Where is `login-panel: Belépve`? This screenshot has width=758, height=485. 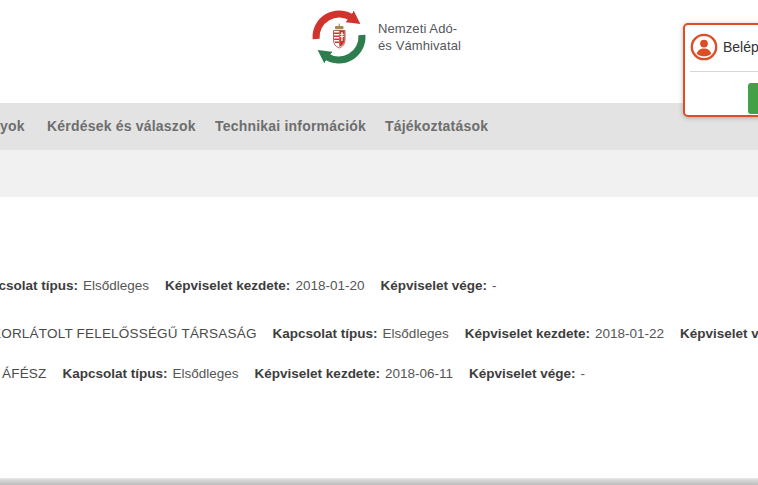 login-panel: Belépve is located at coordinates (720, 70).